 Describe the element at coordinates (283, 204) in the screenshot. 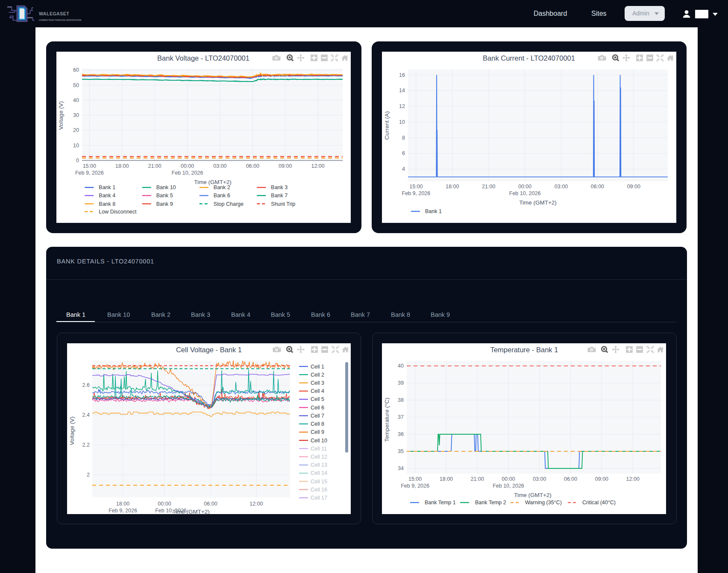

I see `svg-text: Shunt Trip` at that location.